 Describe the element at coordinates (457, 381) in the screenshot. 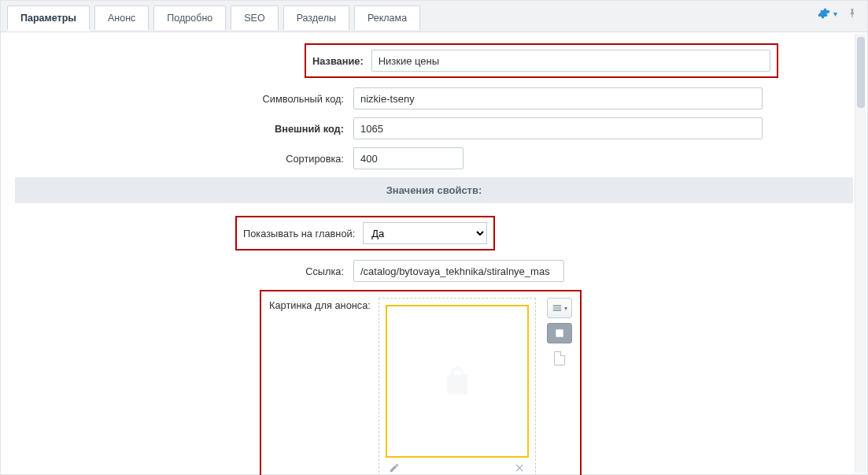

I see `bag-placeholder-icon` at that location.